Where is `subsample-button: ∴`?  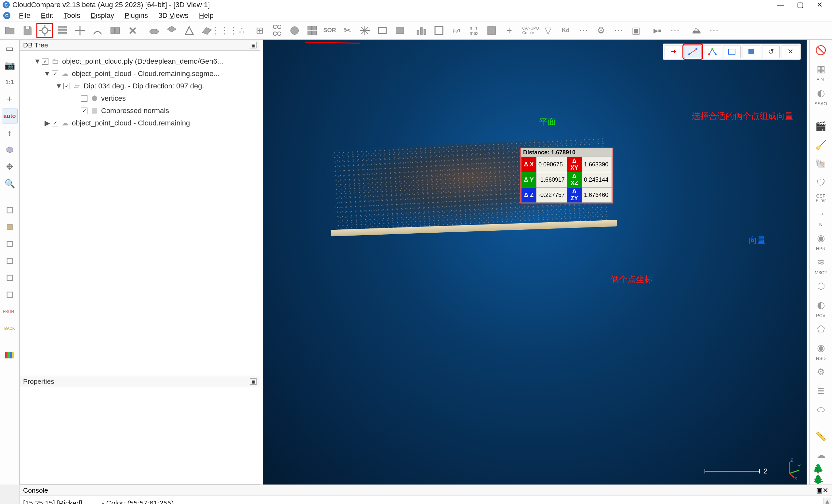
subsample-button: ∴ is located at coordinates (242, 30).